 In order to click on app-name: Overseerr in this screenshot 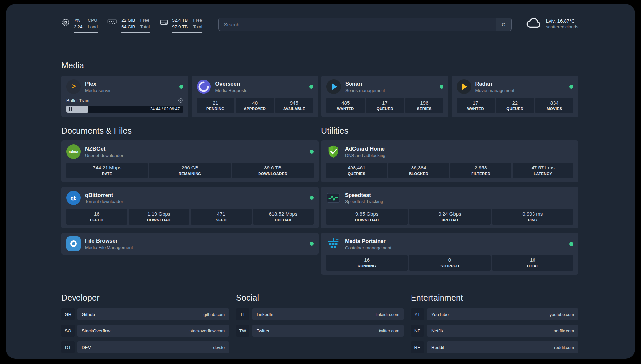, I will do `click(231, 84)`.